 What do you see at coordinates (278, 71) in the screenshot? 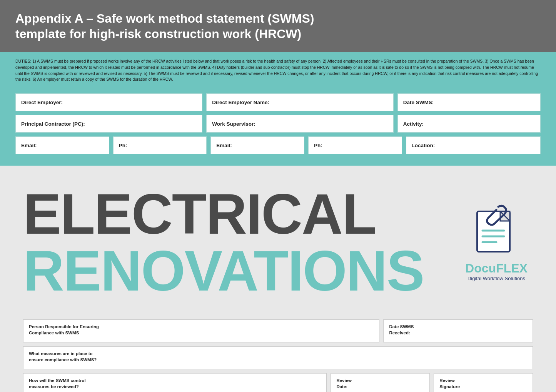
I see `duties-text: DUTIES: 1) A SWMS must be prepared if pr…` at bounding box center [278, 71].